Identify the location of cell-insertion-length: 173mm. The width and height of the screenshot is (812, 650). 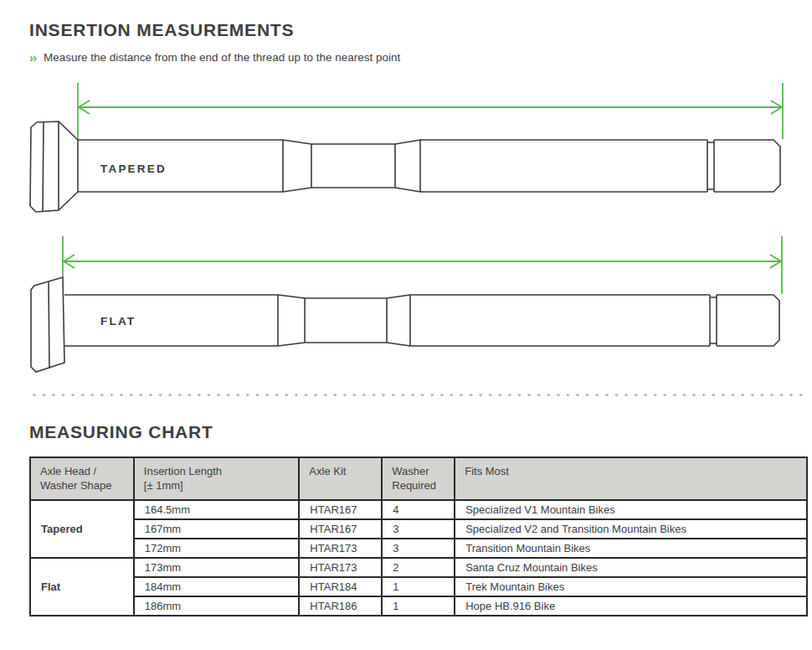
(217, 568).